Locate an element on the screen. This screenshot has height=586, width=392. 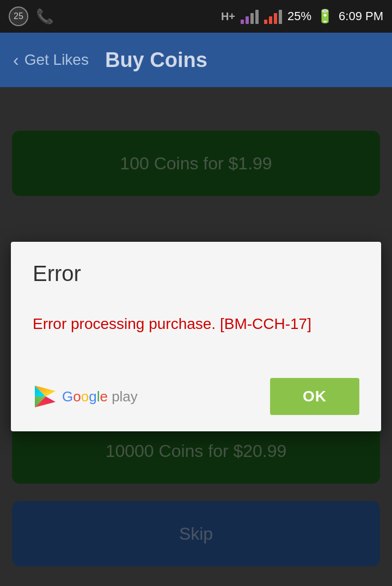
status-bar-right: H+ 25% 🔋 6:09 PM is located at coordinates (302, 16).